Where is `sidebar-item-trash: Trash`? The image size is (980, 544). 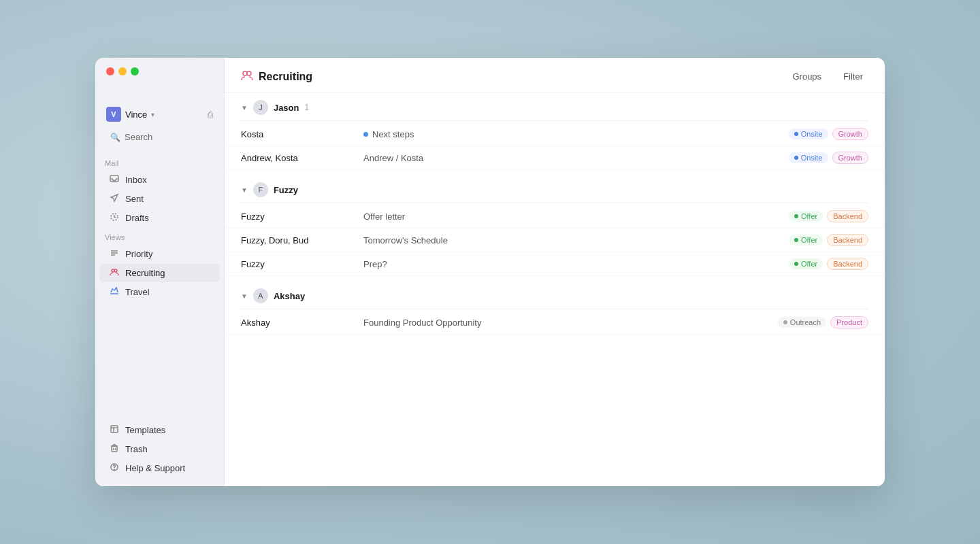 sidebar-item-trash: Trash is located at coordinates (159, 449).